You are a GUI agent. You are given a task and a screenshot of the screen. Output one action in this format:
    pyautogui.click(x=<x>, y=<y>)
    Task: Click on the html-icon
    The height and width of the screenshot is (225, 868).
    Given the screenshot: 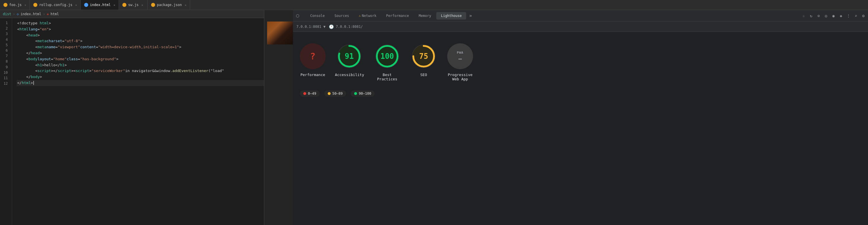 What is the action you would take?
    pyautogui.click(x=86, y=5)
    